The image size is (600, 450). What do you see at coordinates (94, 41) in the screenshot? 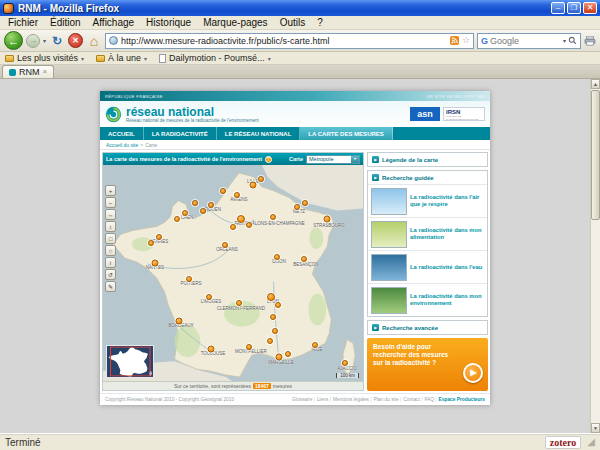
I see `home-button` at bounding box center [94, 41].